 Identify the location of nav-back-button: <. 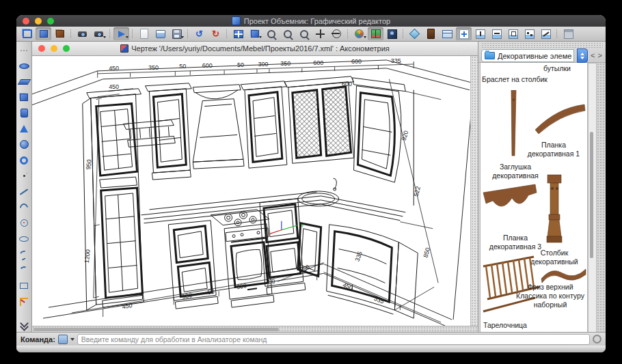
(593, 56).